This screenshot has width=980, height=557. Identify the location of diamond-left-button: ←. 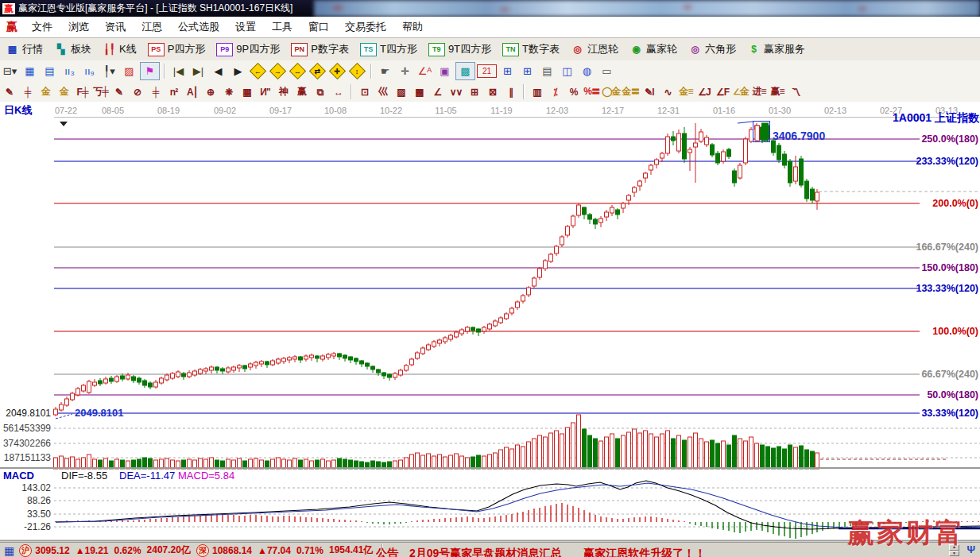
(258, 72).